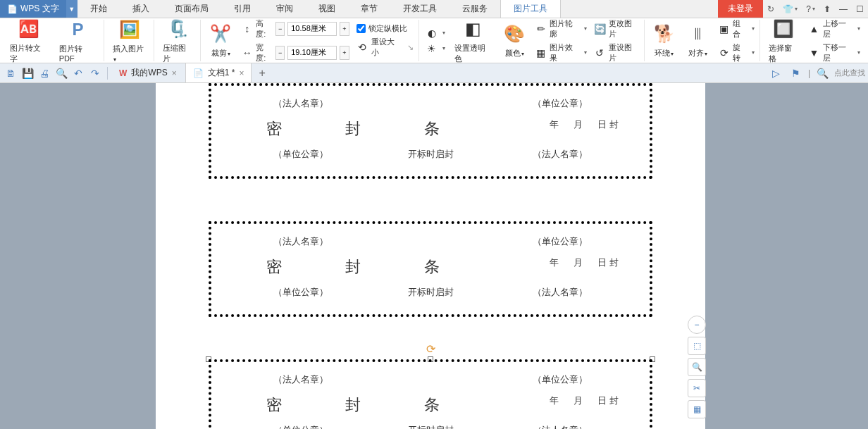  Describe the element at coordinates (280, 53) in the screenshot. I see `width-dec: −` at that location.